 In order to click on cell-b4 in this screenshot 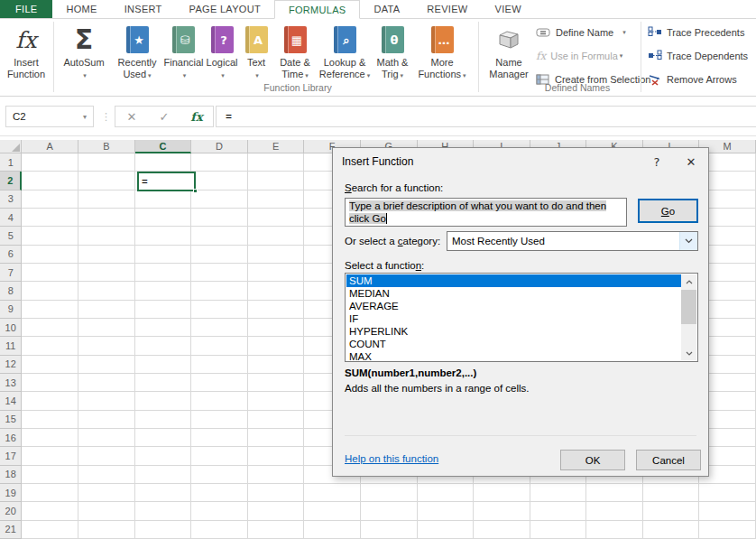, I will do `click(106, 218)`.